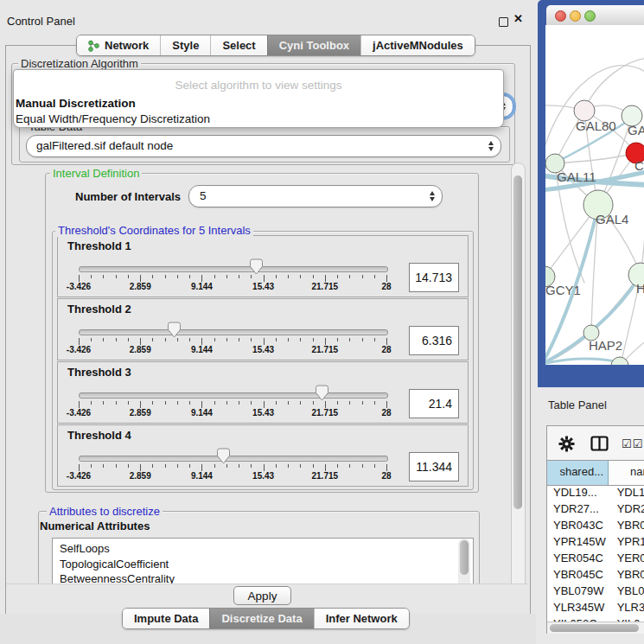  I want to click on table-row: YBL079WYBL0, so click(596, 591).